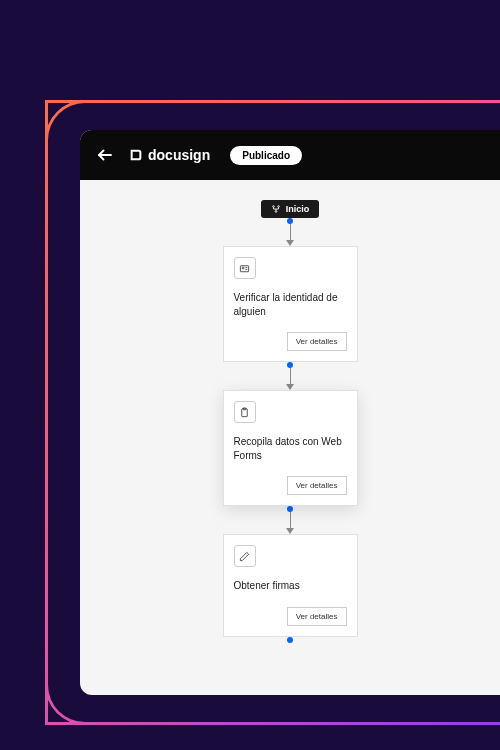 The image size is (500, 750). Describe the element at coordinates (290, 586) in the screenshot. I see `workflow-step-card: Obtener firmas Ver detalles` at that location.